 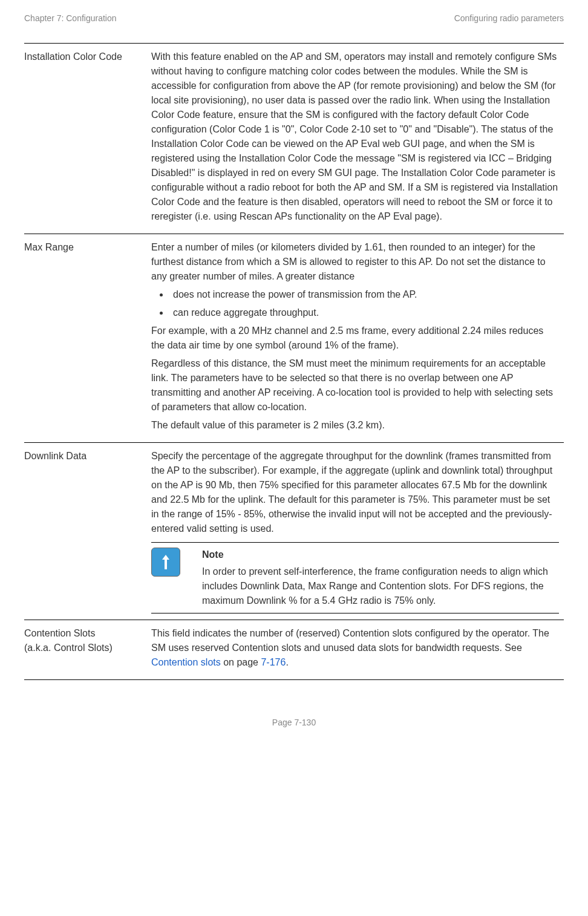 I want to click on page-header: Chapter 7: Configuration Configuring rad…, so click(x=294, y=28).